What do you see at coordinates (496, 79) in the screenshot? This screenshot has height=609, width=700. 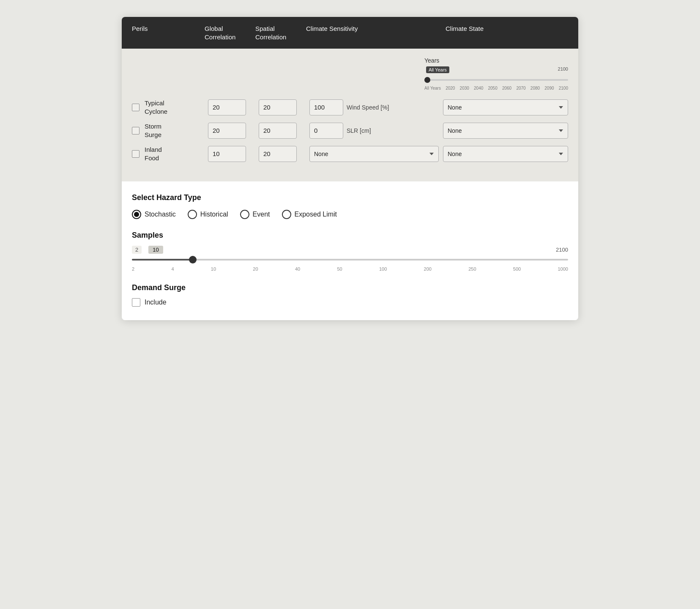 I see `years-slider-container: All Years 2100 All Years 2020 2030 2040 …` at bounding box center [496, 79].